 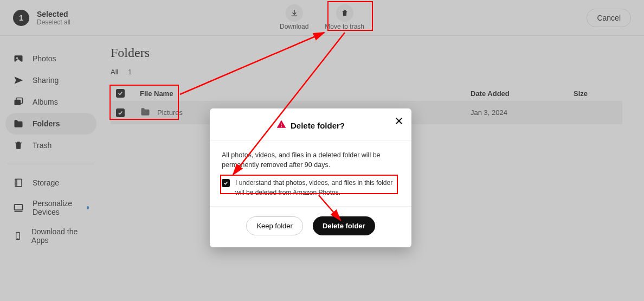 I want to click on selection-summary: 1 Selected Deselect all, so click(x=42, y=18).